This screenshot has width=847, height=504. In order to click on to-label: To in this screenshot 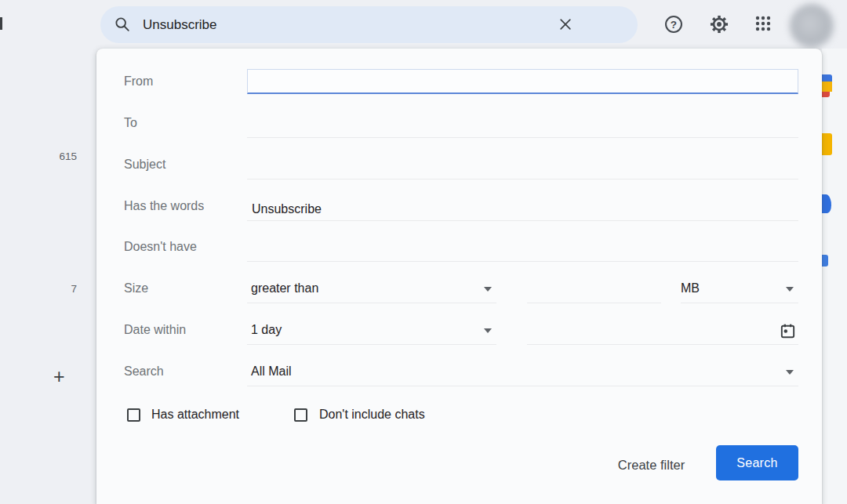, I will do `click(130, 123)`.